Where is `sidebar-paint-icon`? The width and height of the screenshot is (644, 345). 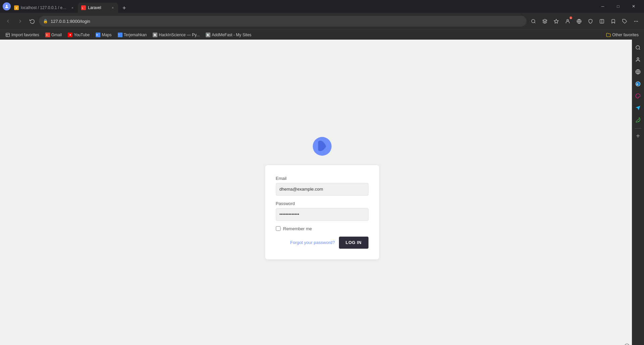
sidebar-paint-icon is located at coordinates (638, 96).